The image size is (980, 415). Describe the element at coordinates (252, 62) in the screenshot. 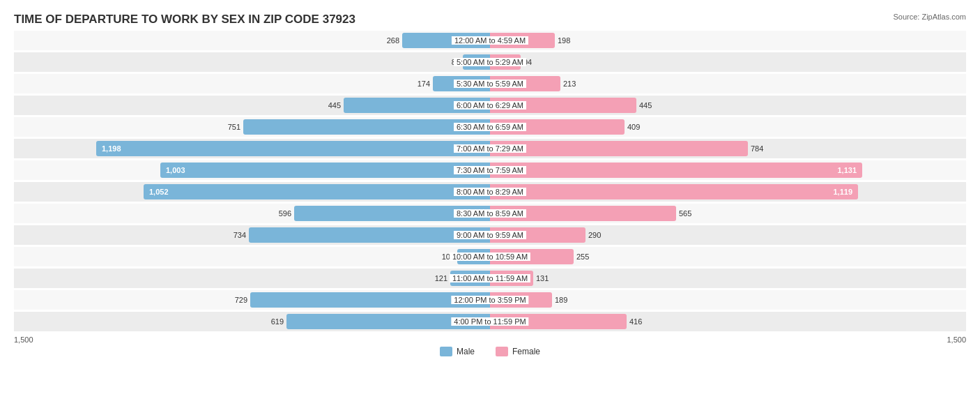

I see `male-bar-container: 82` at that location.